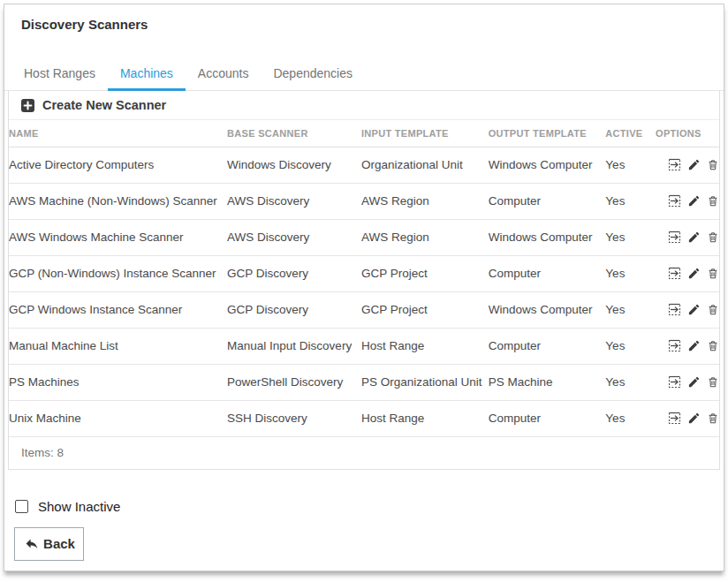 This screenshot has width=728, height=582. I want to click on table-row: Unix Machine SSH Discovery Host Range Co…, so click(364, 419).